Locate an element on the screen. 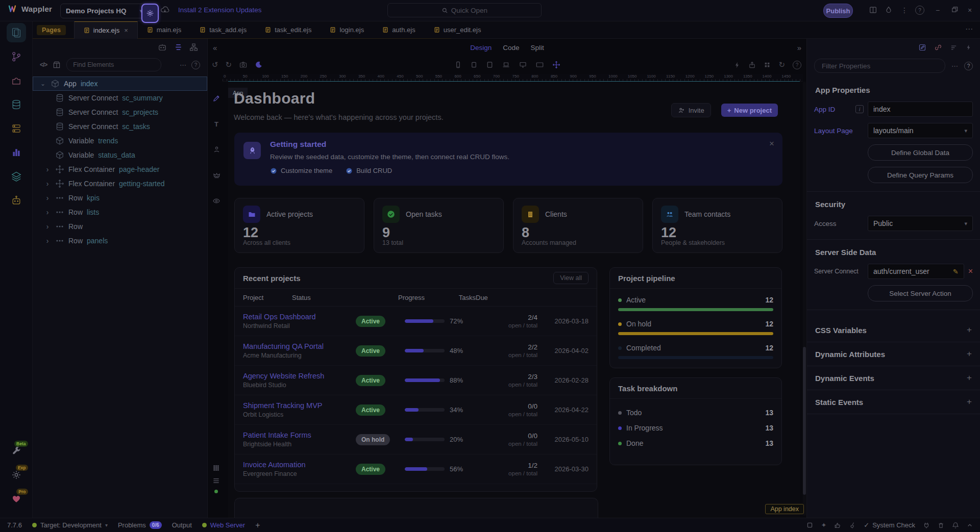  edit-pencil-icon is located at coordinates (216, 98).